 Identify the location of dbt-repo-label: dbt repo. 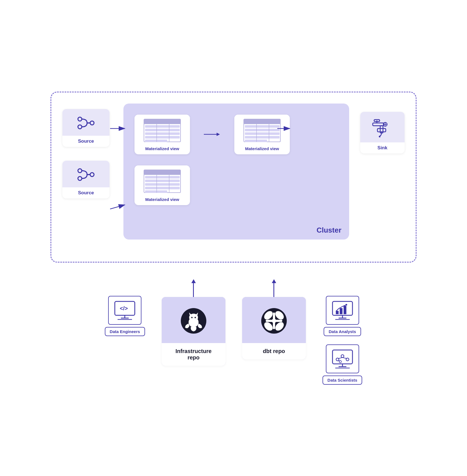
(274, 351).